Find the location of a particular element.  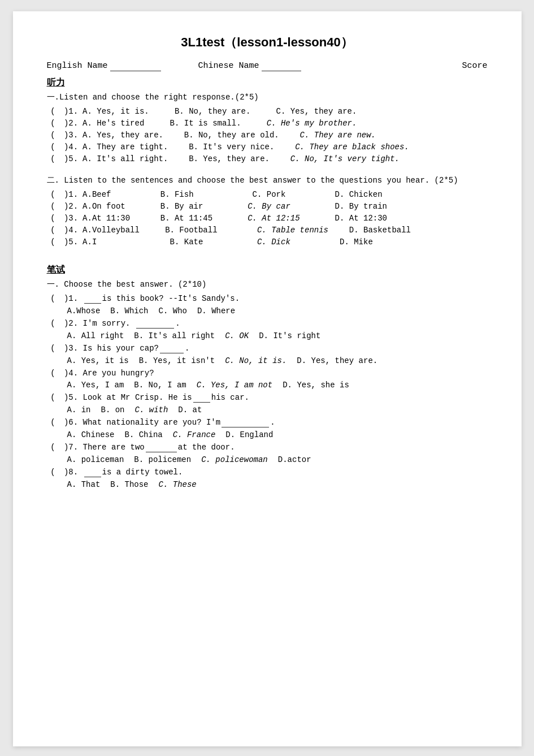

table-row: ( )5. Look at Mr Crisp. He is his car. is located at coordinates (267, 398).